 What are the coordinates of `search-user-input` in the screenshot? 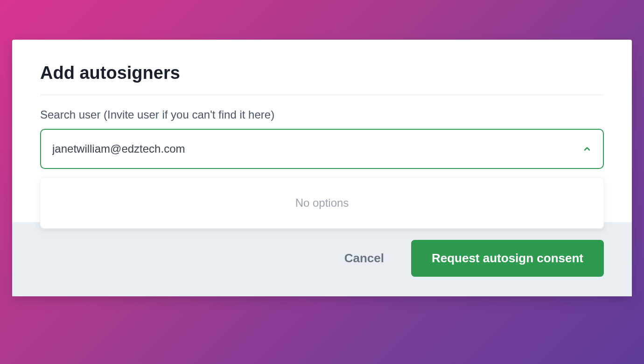 It's located at (317, 149).